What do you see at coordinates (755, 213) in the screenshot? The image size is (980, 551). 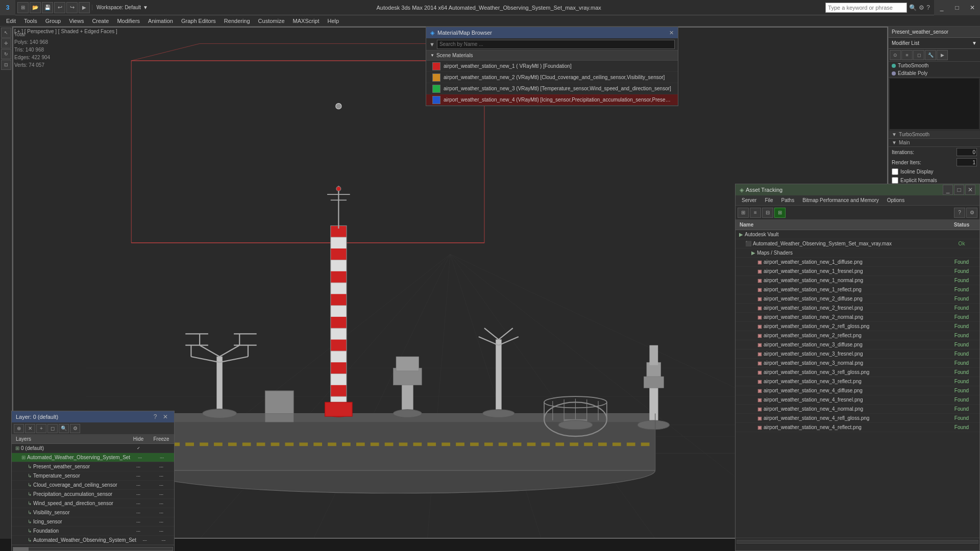 I see `at-tb-btn2: ≡` at bounding box center [755, 213].